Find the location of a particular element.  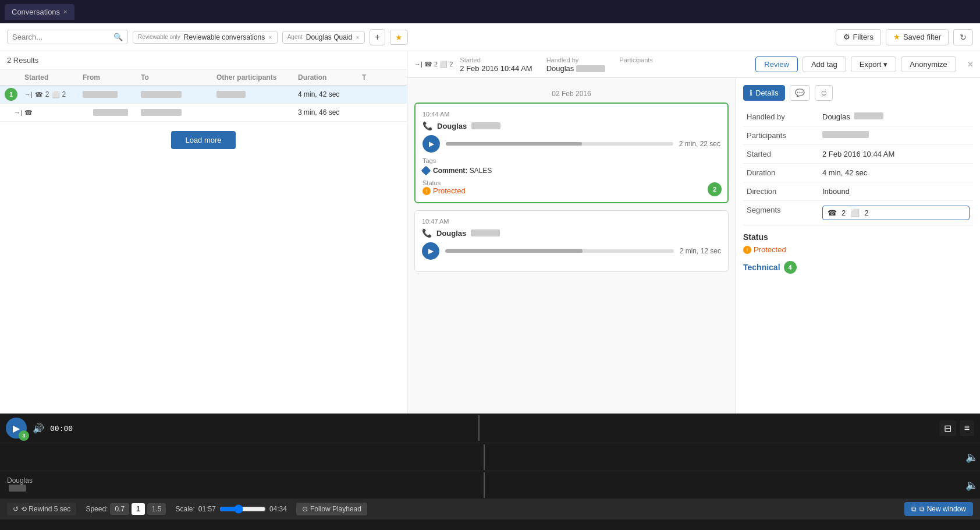

phone-icon-2: 📞 is located at coordinates (427, 233).